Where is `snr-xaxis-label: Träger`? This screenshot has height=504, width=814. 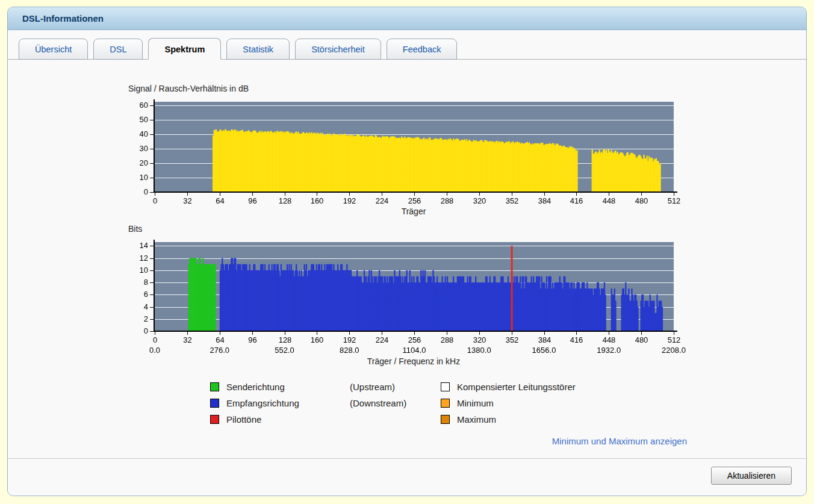
snr-xaxis-label: Träger is located at coordinates (407, 211).